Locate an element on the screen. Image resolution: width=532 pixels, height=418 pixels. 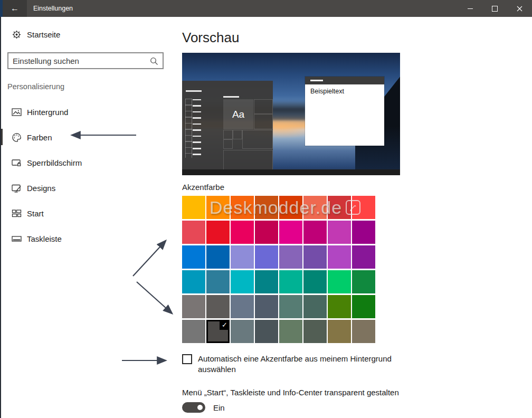
accent-swatch-r5c8 is located at coordinates (364, 307).